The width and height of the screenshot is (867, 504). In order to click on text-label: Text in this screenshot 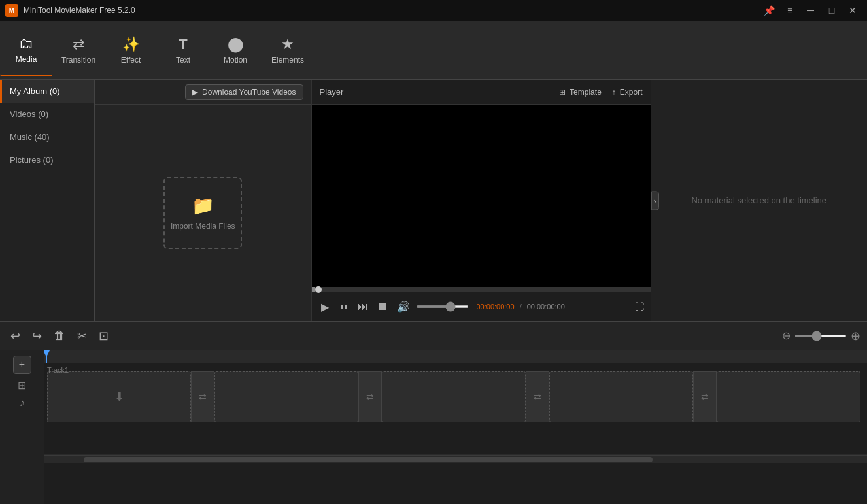, I will do `click(183, 60)`.